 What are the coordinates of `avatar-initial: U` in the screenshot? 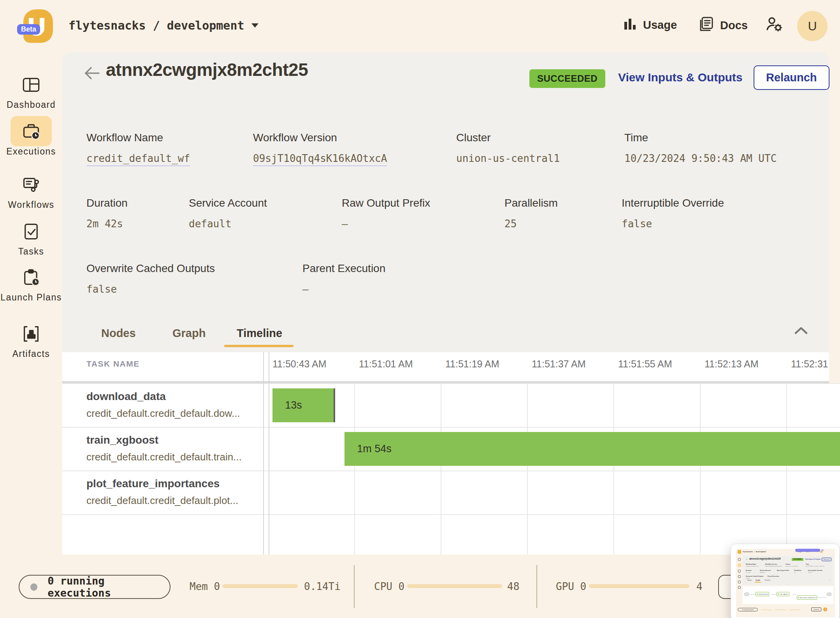 It's located at (812, 26).